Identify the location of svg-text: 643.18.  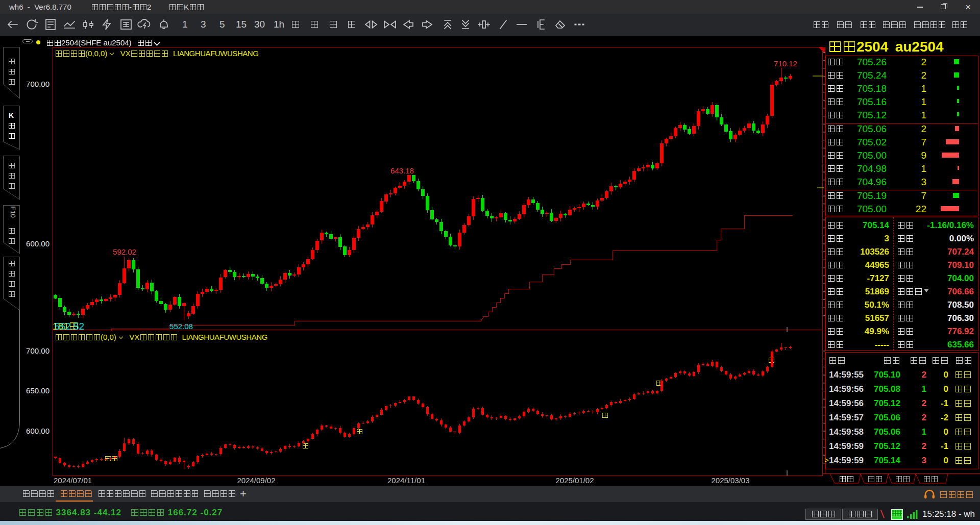
(402, 170).